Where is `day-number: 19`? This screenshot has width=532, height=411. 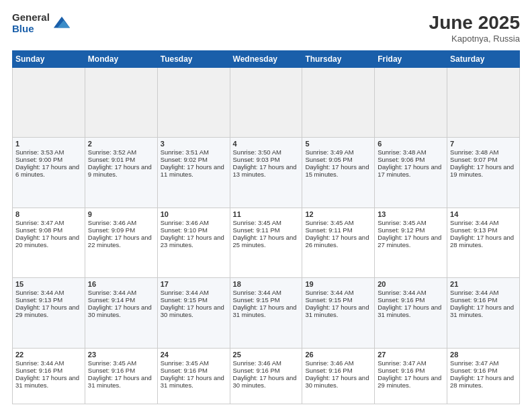
day-number: 19 is located at coordinates (339, 284).